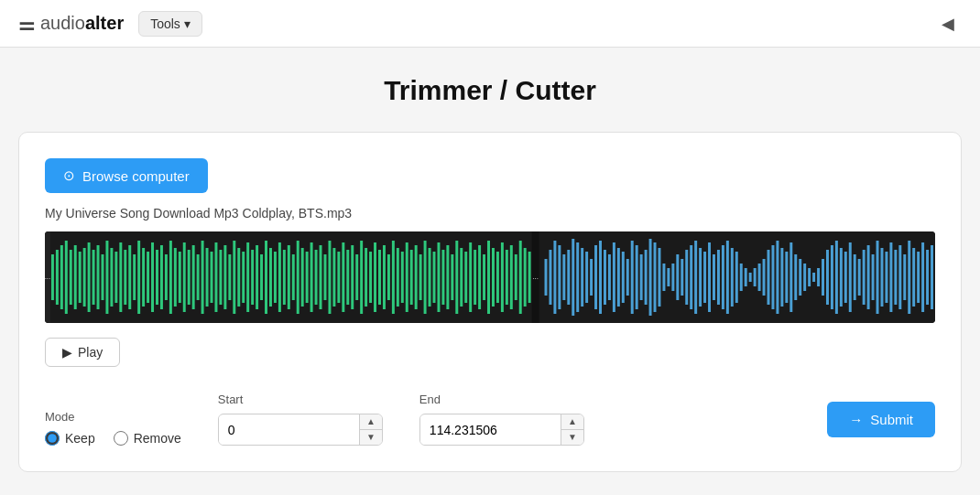 The width and height of the screenshot is (980, 495). What do you see at coordinates (126, 176) in the screenshot?
I see `browse-computer-button: ⊙ Browse computer` at bounding box center [126, 176].